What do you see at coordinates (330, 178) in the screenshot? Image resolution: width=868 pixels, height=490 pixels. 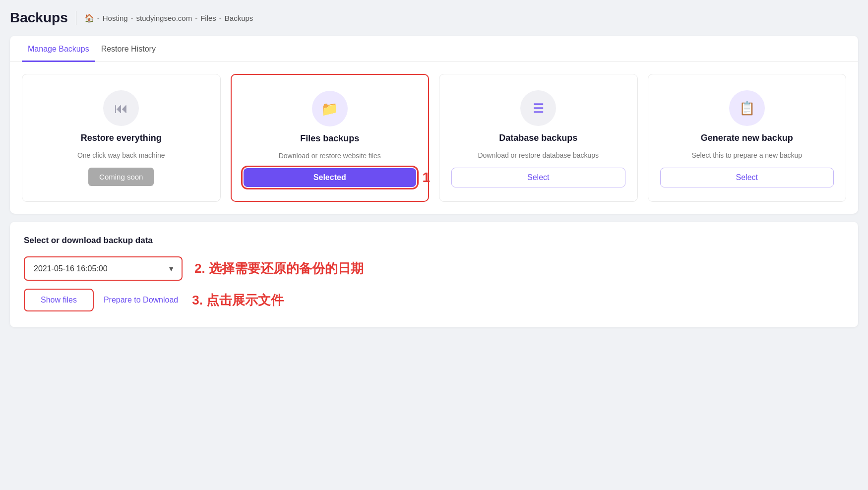 I see `selected-button: Selected` at bounding box center [330, 178].